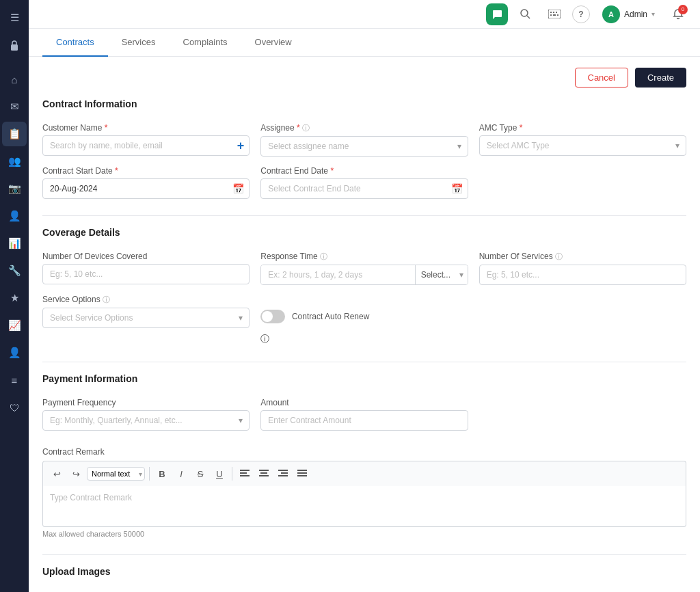 The image size is (700, 592). I want to click on auto-renew-info-icon: ⓘ, so click(265, 339).